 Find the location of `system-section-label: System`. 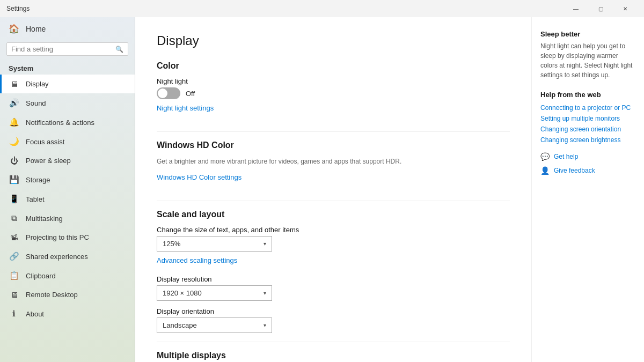

system-section-label: System is located at coordinates (68, 68).